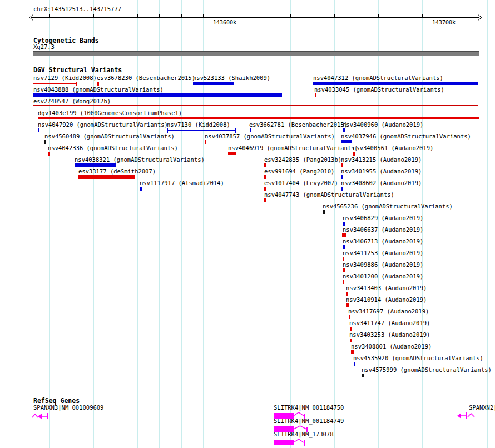 The height and width of the screenshot is (448, 495). What do you see at coordinates (309, 421) in the screenshot?
I see `gene-label: SLITRK4|NM_001184749` at bounding box center [309, 421].